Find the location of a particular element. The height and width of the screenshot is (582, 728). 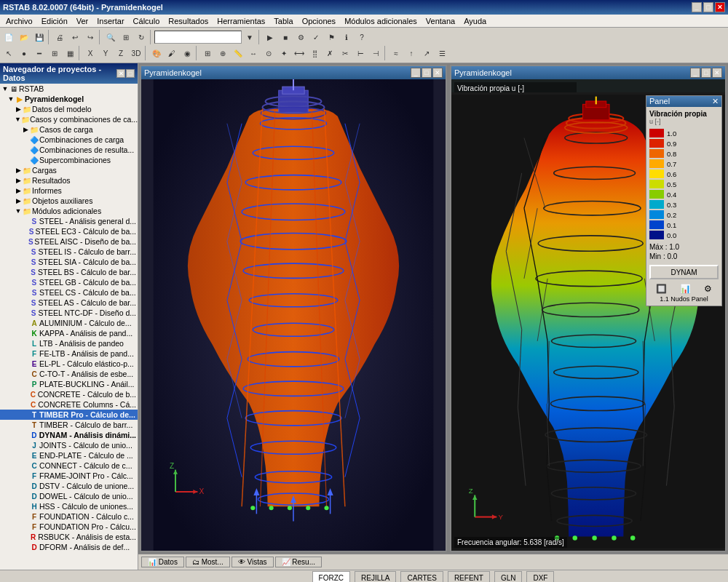

tree-rsbuck: R RSBUCK - Análisis de esta... is located at coordinates (68, 537).